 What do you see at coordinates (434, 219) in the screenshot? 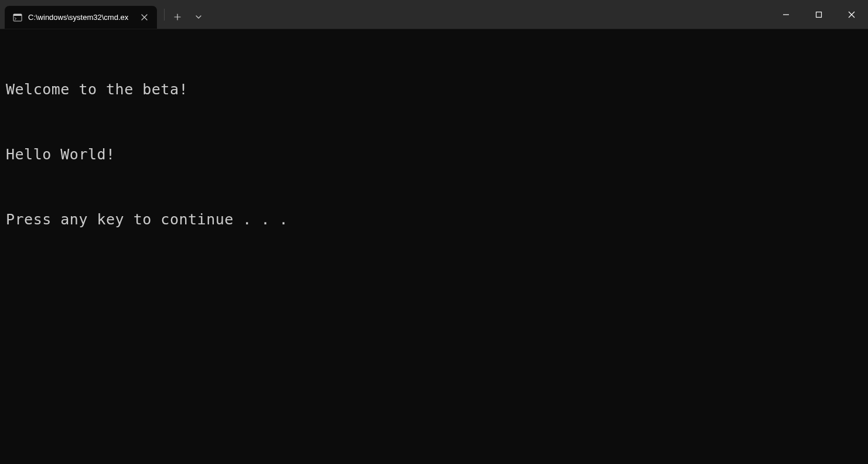
I see `terminal-line: Press any key to continue . . .` at bounding box center [434, 219].